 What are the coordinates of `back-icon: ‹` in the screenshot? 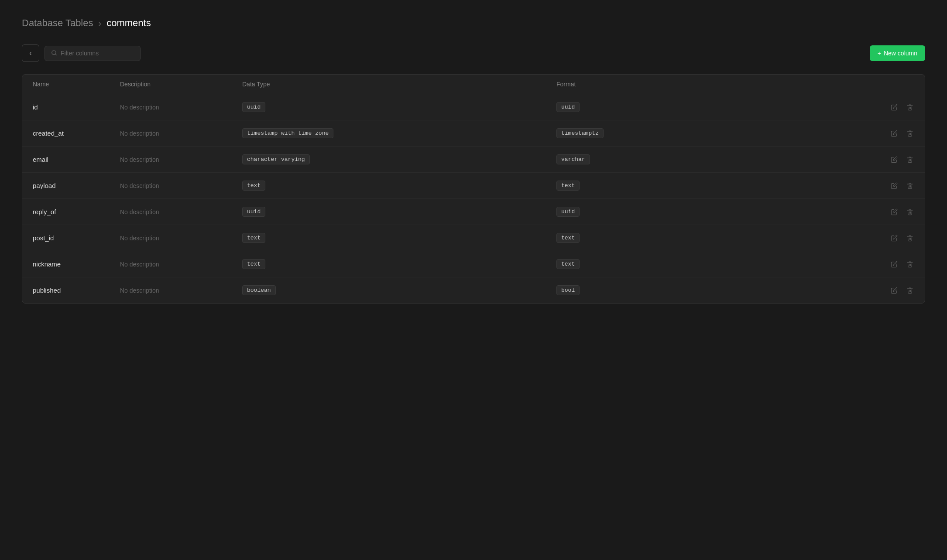 It's located at (31, 53).